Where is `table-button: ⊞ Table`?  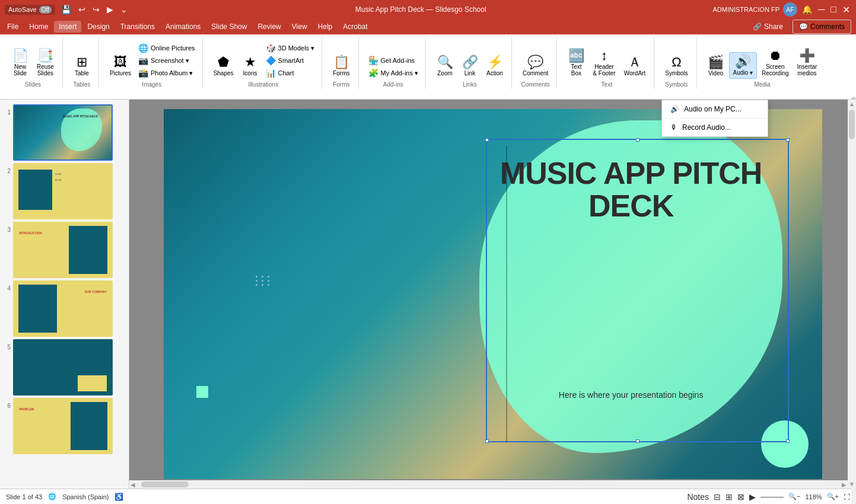 table-button: ⊞ Table is located at coordinates (82, 66).